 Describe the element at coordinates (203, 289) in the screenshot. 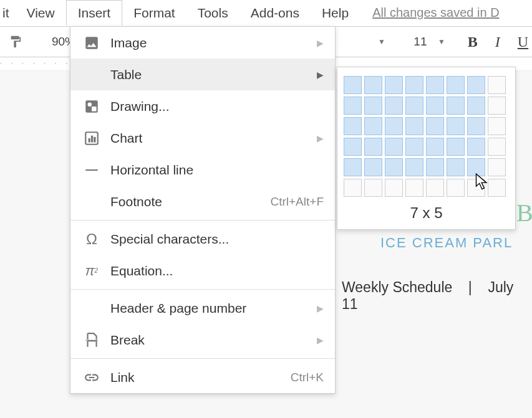

I see `menu-separator` at that location.